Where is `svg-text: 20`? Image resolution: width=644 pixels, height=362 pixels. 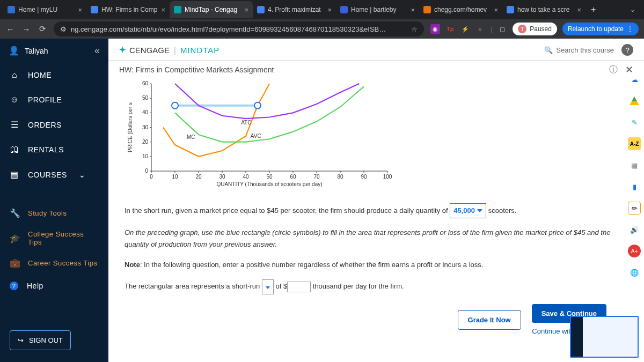
svg-text: 20 is located at coordinates (145, 142).